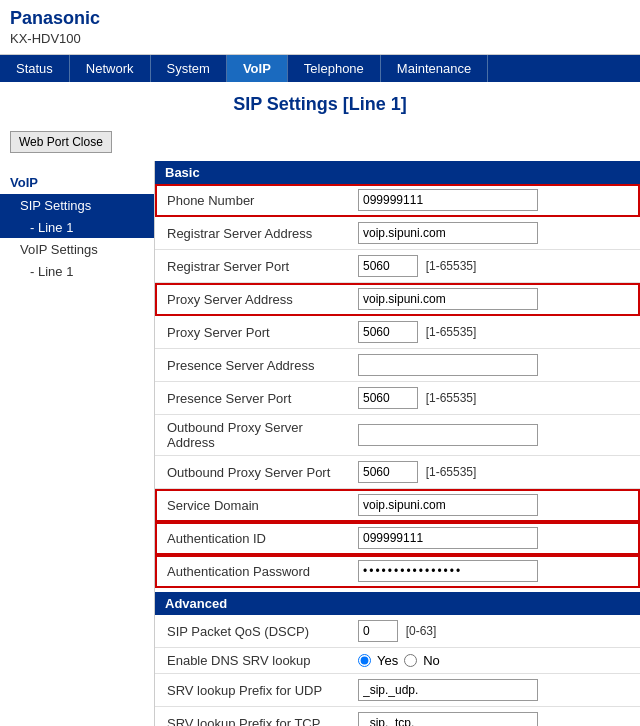 The height and width of the screenshot is (726, 640). I want to click on table-row: Presence Server Address, so click(398, 366).